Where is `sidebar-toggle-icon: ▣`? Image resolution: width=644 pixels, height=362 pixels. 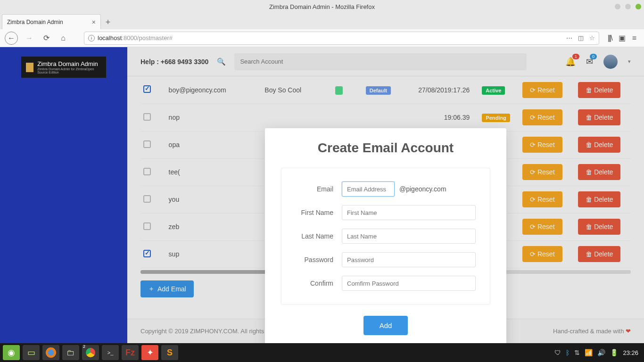 sidebar-toggle-icon: ▣ is located at coordinates (622, 38).